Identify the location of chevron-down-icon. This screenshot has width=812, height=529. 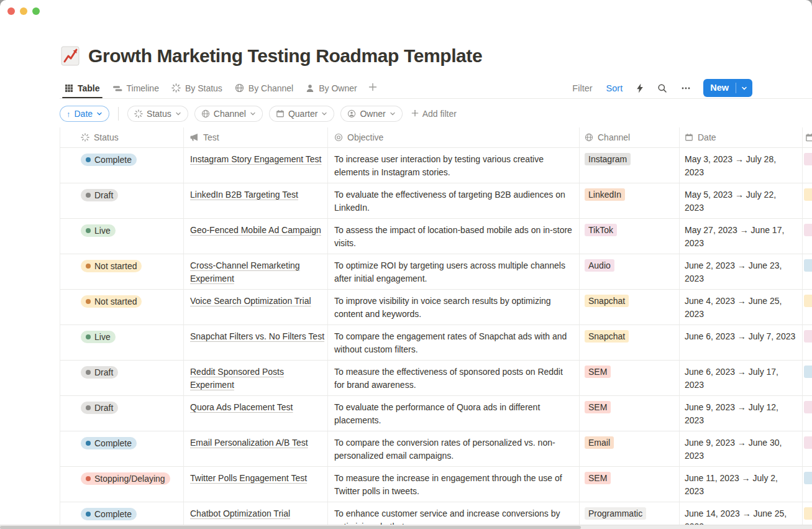
(744, 88).